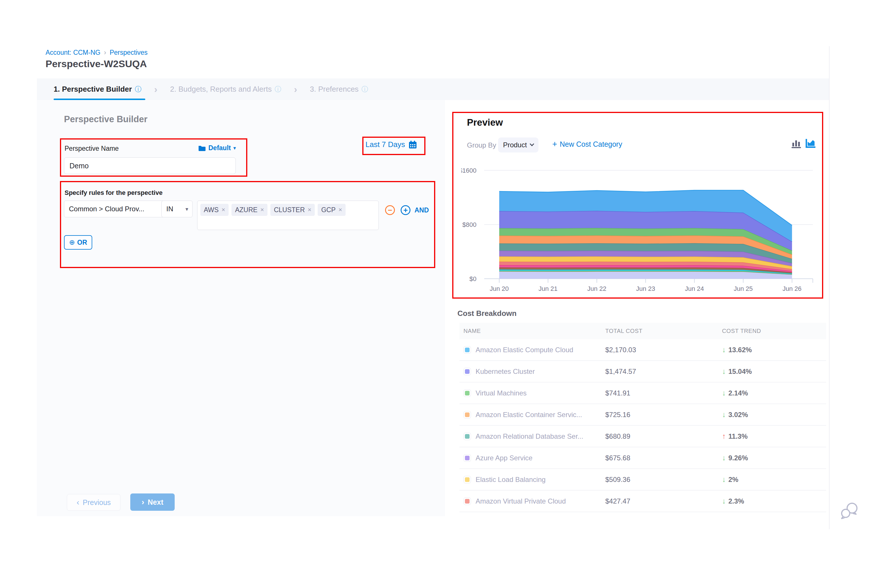  Describe the element at coordinates (339, 89) in the screenshot. I see `tab-preferences: 3. Preferences ⓘ` at that location.